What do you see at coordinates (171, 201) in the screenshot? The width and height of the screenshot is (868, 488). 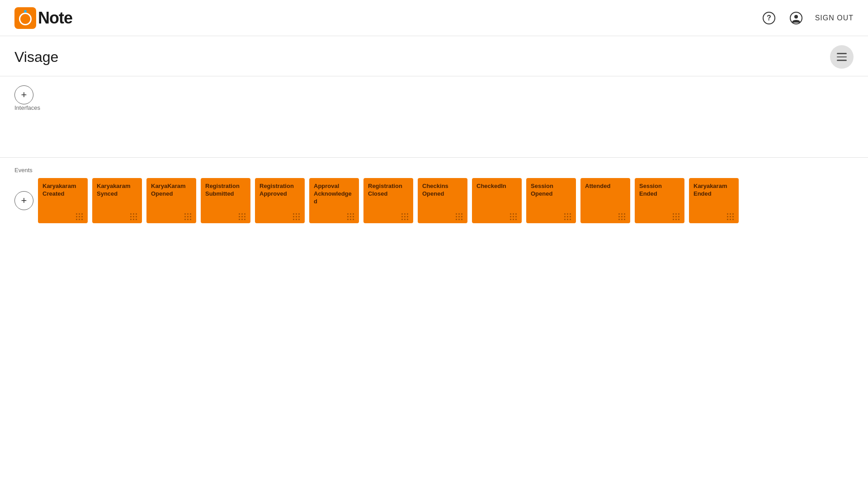 I see `event-card: KaryaKaram Opened` at bounding box center [171, 201].